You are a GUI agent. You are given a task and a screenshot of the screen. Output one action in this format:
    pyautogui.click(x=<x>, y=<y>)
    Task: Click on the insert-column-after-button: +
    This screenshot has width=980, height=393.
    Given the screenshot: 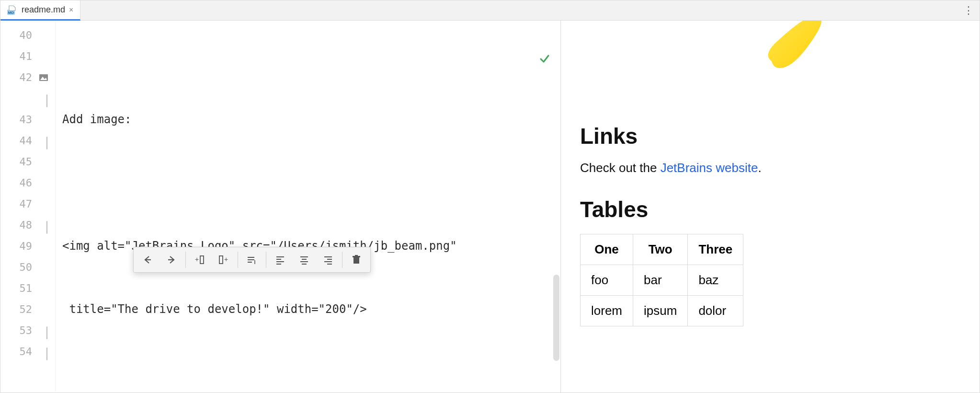 What is the action you would take?
    pyautogui.click(x=224, y=260)
    